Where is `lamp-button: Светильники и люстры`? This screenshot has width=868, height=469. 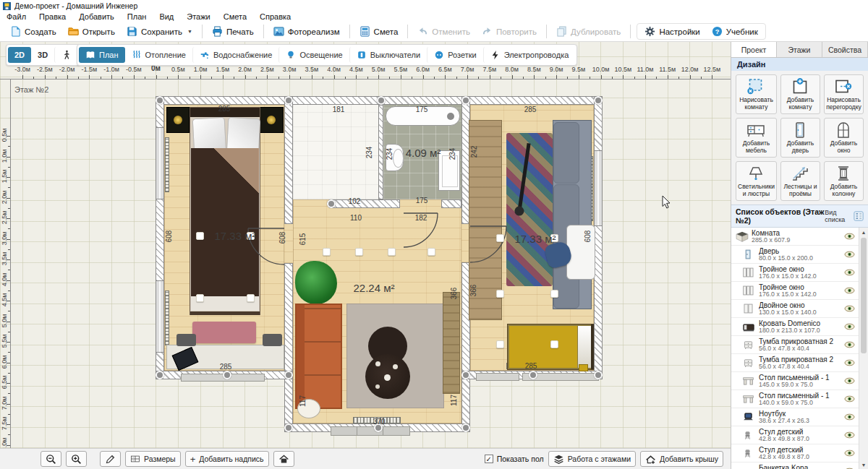 lamp-button: Светильники и люстры is located at coordinates (757, 181).